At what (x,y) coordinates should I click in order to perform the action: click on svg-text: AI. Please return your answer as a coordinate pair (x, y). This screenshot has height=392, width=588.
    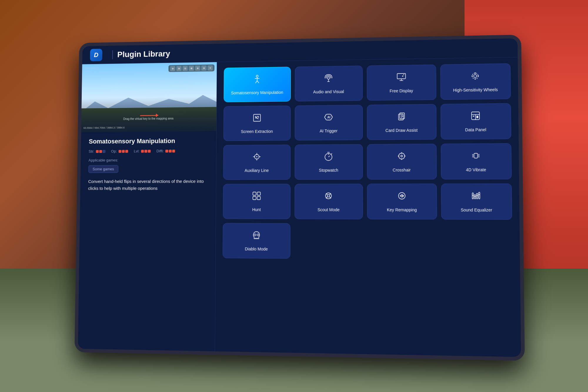
    Looking at the image, I should click on (329, 117).